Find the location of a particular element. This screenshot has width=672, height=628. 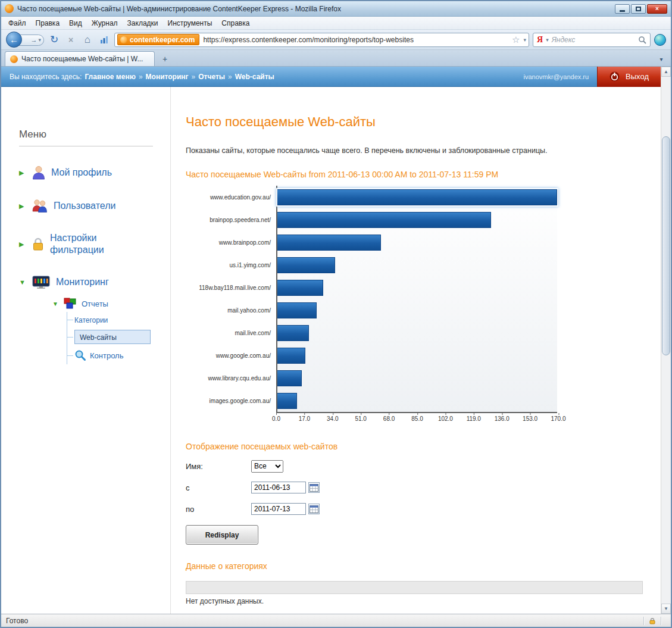

status-separator is located at coordinates (644, 621).